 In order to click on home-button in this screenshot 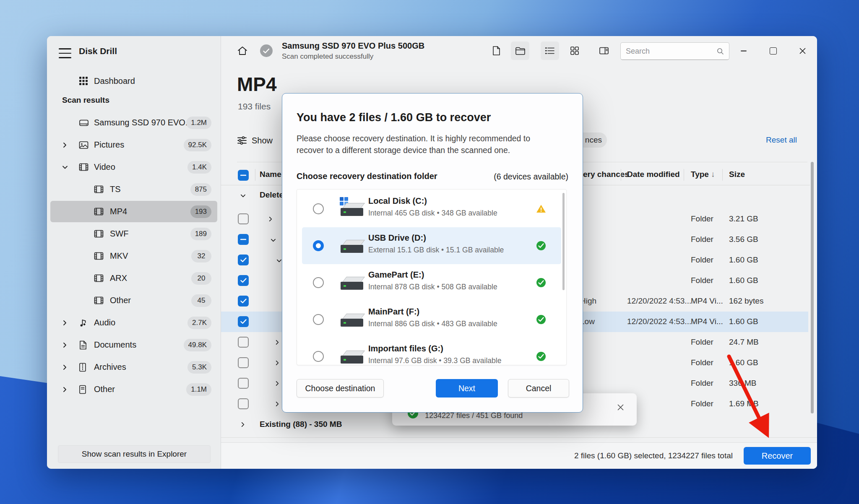, I will do `click(242, 51)`.